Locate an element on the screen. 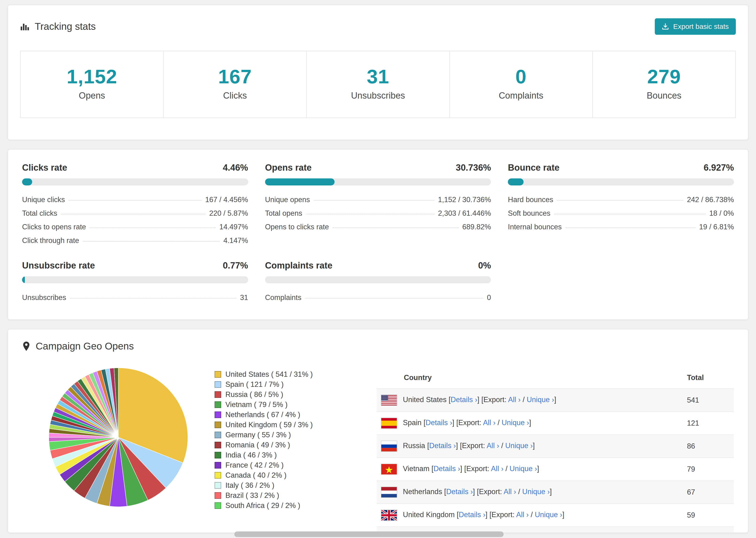 The image size is (756, 538). legend-item: Germany ( 55 / 3% ) is located at coordinates (296, 435).